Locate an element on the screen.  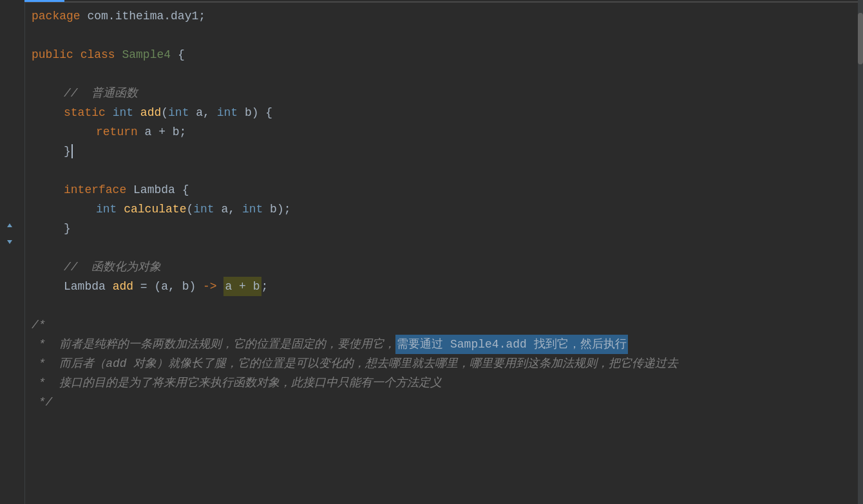
keyword: return is located at coordinates (117, 132).